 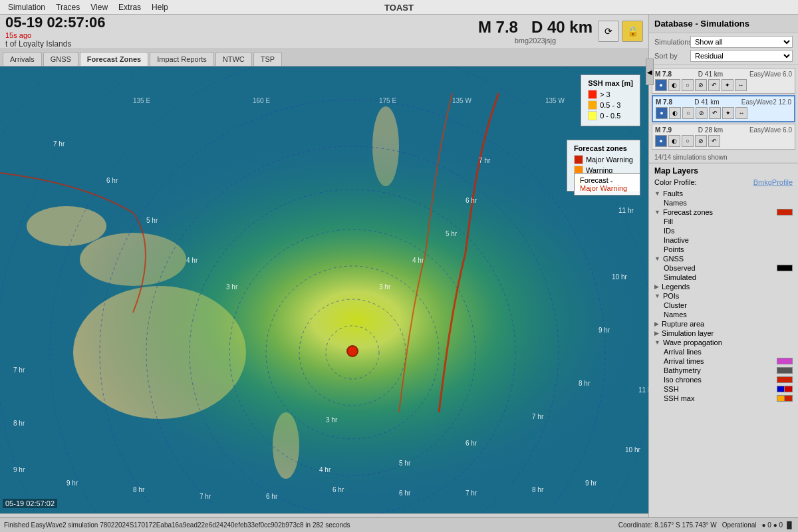 What do you see at coordinates (661, 141) in the screenshot?
I see `sim3-icon-0: ●` at bounding box center [661, 141].